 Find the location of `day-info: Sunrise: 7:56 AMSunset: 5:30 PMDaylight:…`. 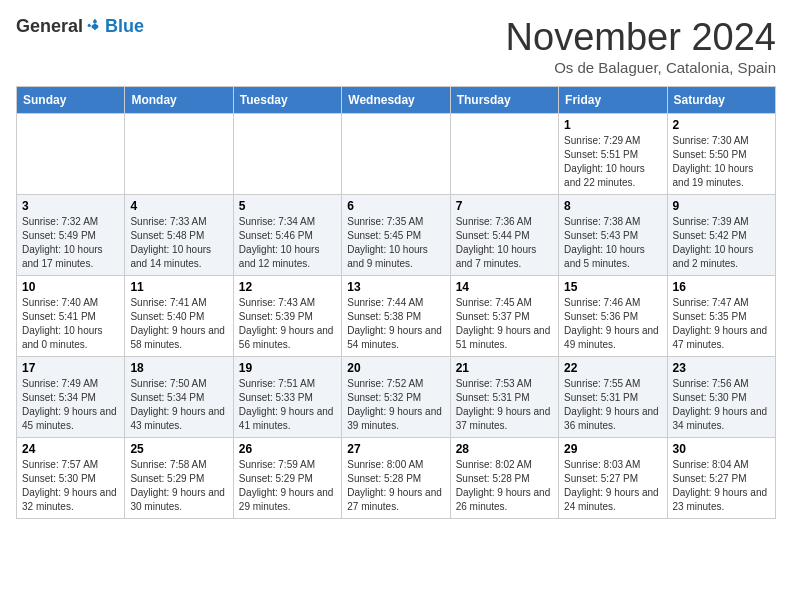

day-info: Sunrise: 7:56 AMSunset: 5:30 PMDaylight:… is located at coordinates (722, 405).